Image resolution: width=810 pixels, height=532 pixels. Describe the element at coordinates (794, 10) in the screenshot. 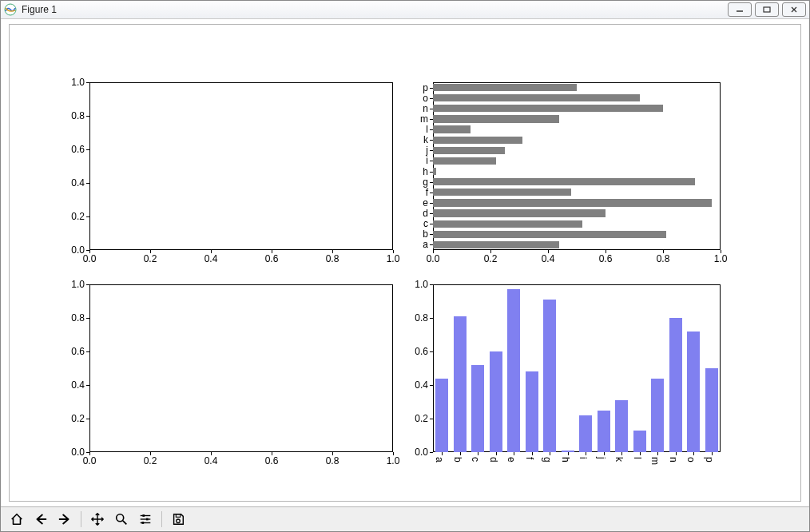

I see `close-button` at that location.